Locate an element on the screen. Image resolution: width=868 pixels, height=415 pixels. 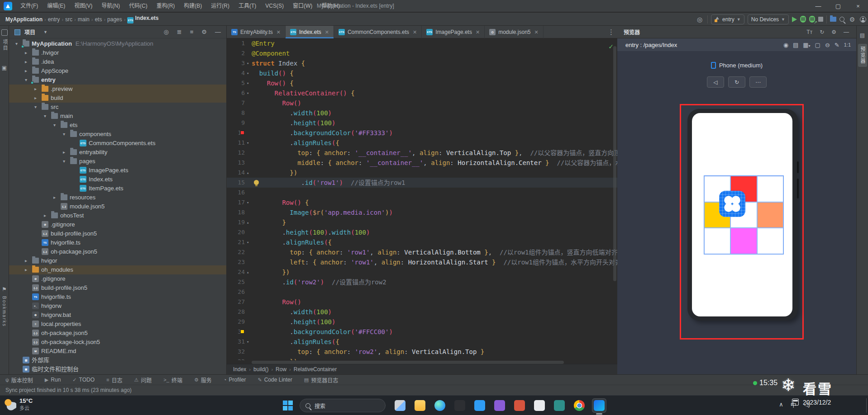
breadcrumb-item: entry is located at coordinates (54, 19).